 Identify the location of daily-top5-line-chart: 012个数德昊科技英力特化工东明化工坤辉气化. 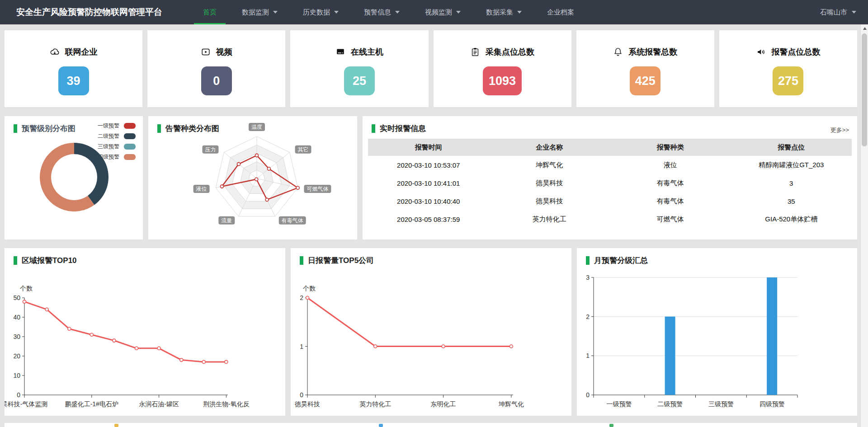
(431, 332).